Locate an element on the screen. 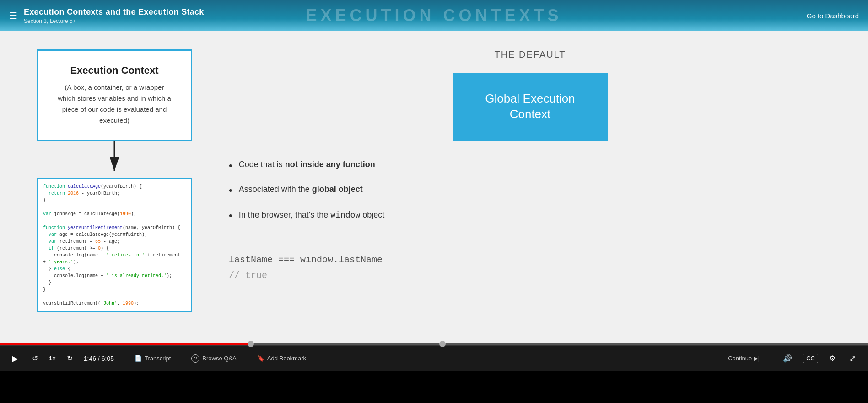 This screenshot has height=403, width=868. code-preview-box: function calculateAge(yearOfBirth) { ret… is located at coordinates (114, 245).